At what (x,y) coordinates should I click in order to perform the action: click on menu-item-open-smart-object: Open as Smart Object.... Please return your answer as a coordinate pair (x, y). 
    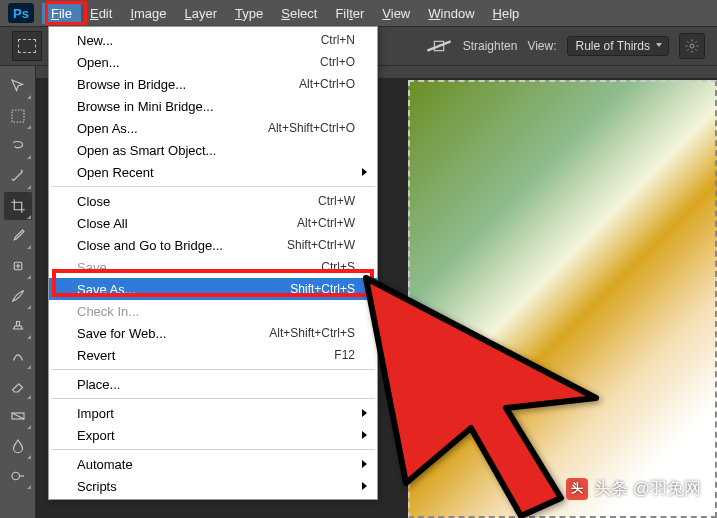
    Looking at the image, I should click on (213, 150).